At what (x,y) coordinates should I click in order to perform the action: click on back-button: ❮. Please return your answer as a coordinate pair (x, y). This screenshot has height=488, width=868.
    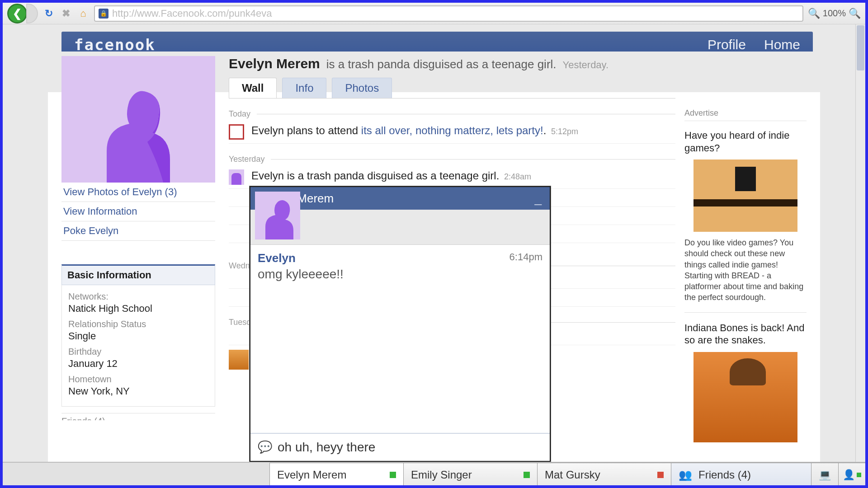
    Looking at the image, I should click on (17, 14).